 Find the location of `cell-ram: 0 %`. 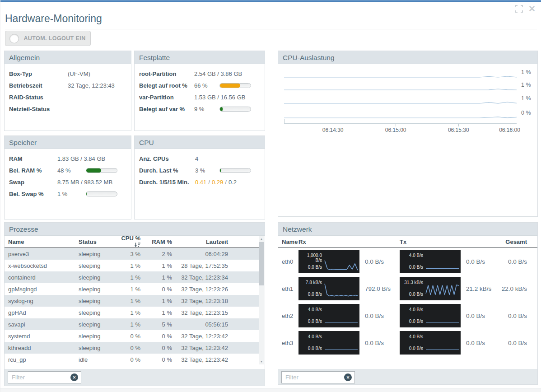

cell-ram: 0 % is located at coordinates (156, 348).